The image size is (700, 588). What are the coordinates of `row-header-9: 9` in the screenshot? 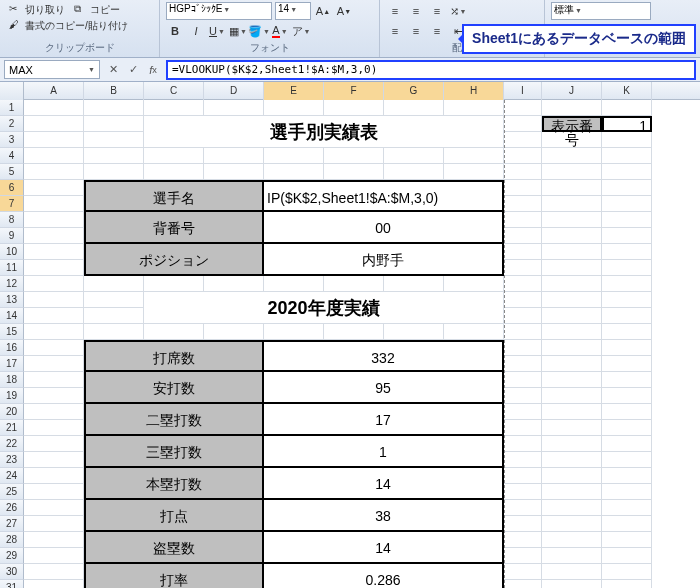 It's located at (12, 236).